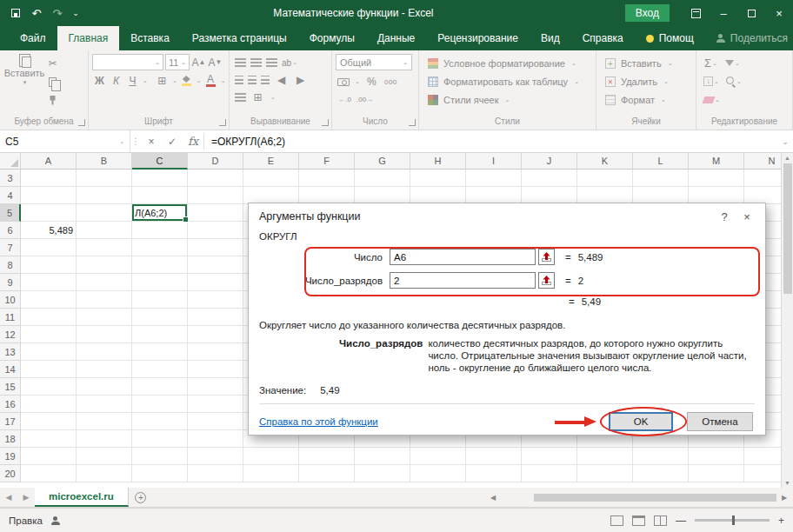 The width and height of the screenshot is (793, 532). Describe the element at coordinates (160, 352) in the screenshot. I see `cell-C13` at that location.